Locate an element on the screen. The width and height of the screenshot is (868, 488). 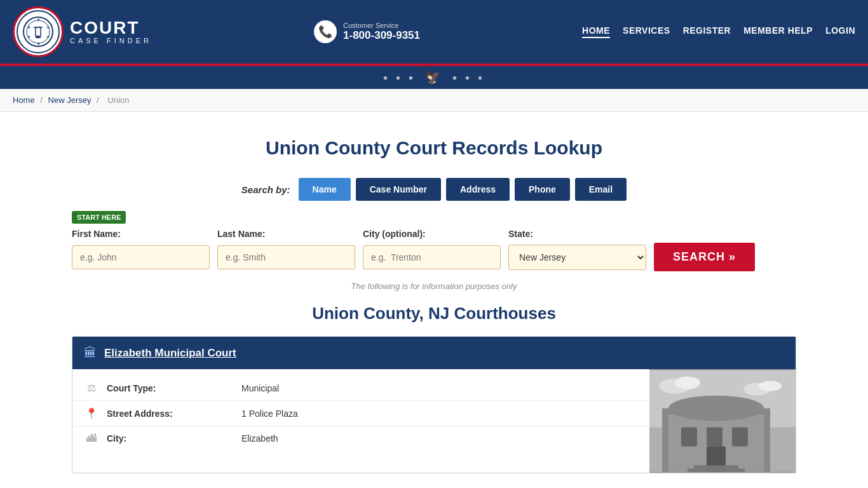
logo-badge: ★ ★ ★ ★ ★ ★ is located at coordinates (38, 32).